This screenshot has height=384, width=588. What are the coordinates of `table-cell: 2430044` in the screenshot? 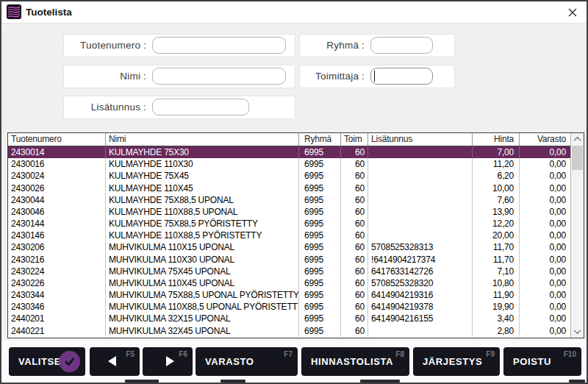 It's located at (57, 200).